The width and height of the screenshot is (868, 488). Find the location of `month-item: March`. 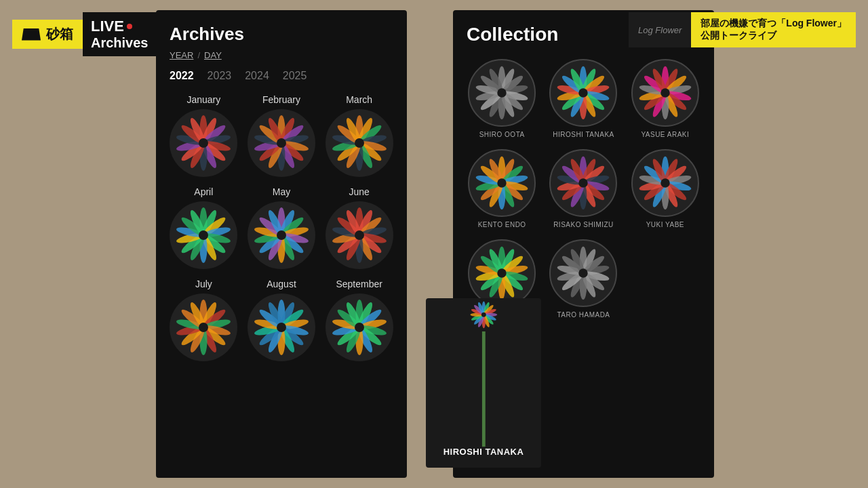

month-item: March is located at coordinates (359, 136).